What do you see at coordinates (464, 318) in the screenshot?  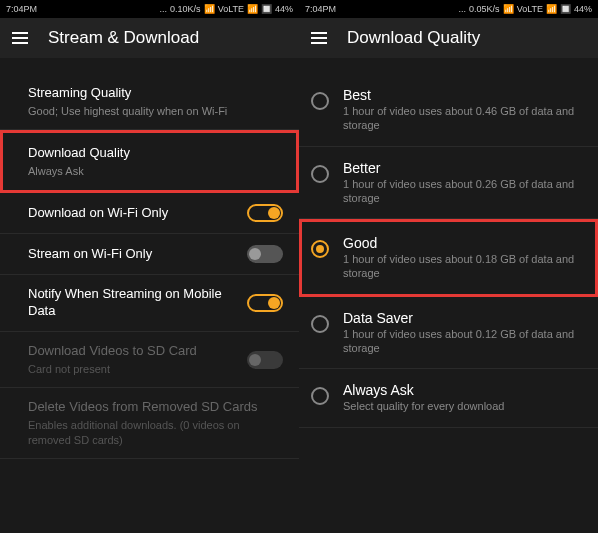 I see `option-title: Data Saver` at bounding box center [464, 318].